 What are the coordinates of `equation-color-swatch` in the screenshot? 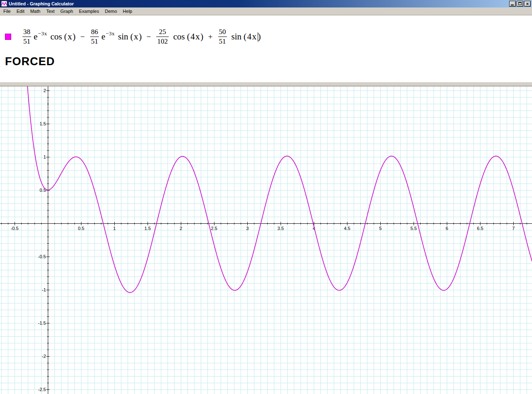 It's located at (8, 37).